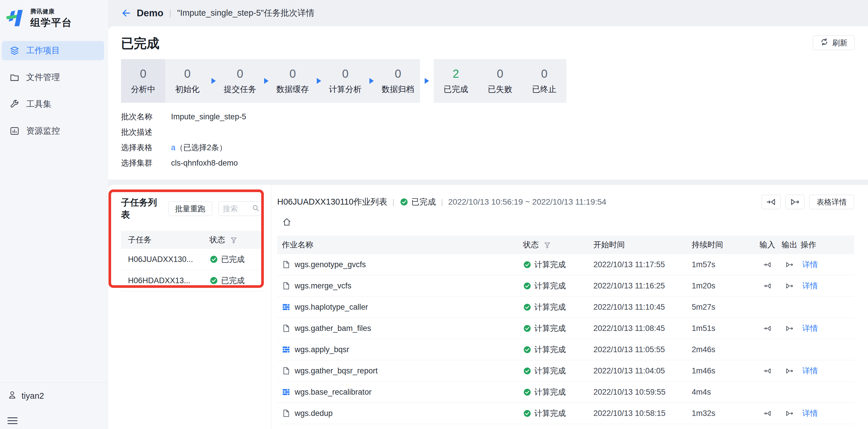 The image size is (868, 429). I want to click on sidebar: 腾讯健康 组学平台 工作项目 文件管理, so click(54, 214).